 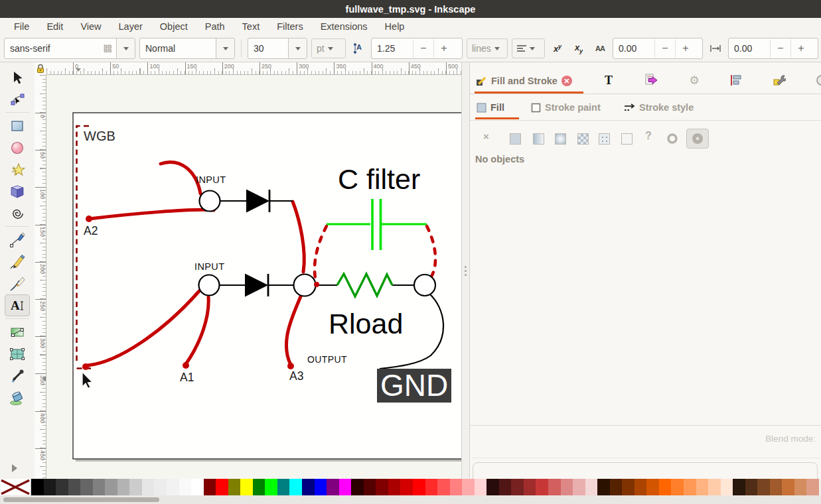 What do you see at coordinates (17, 99) in the screenshot?
I see `tool-node-editor` at bounding box center [17, 99].